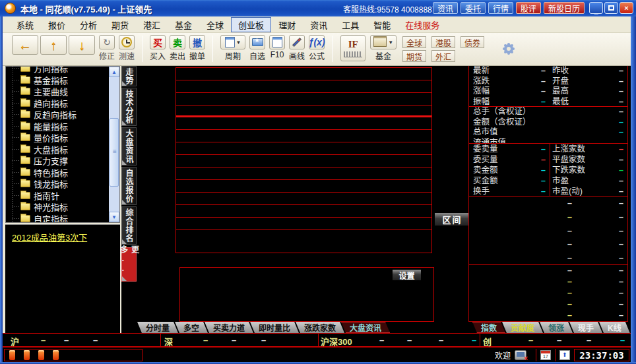  I want to click on menu-item: 港汇, so click(152, 25).